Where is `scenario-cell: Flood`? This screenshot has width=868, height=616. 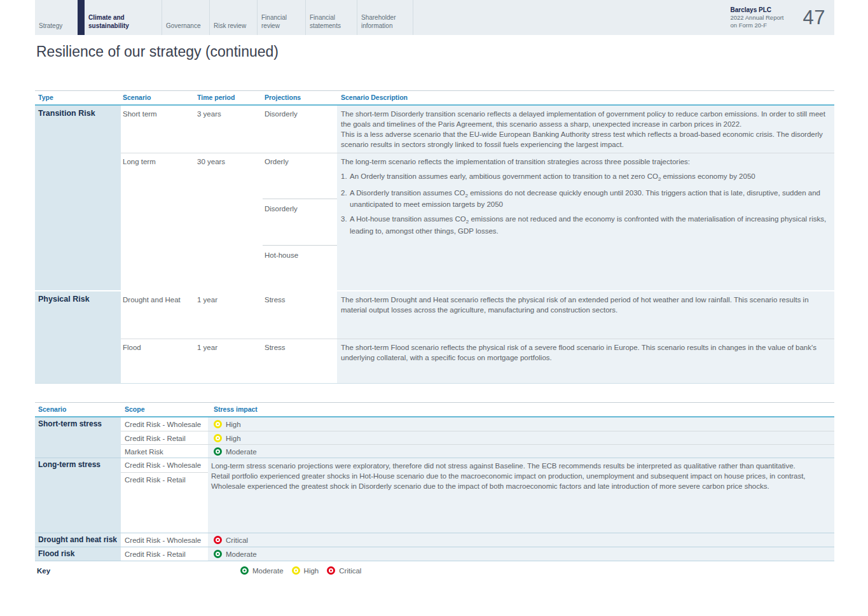 scenario-cell: Flood is located at coordinates (158, 361).